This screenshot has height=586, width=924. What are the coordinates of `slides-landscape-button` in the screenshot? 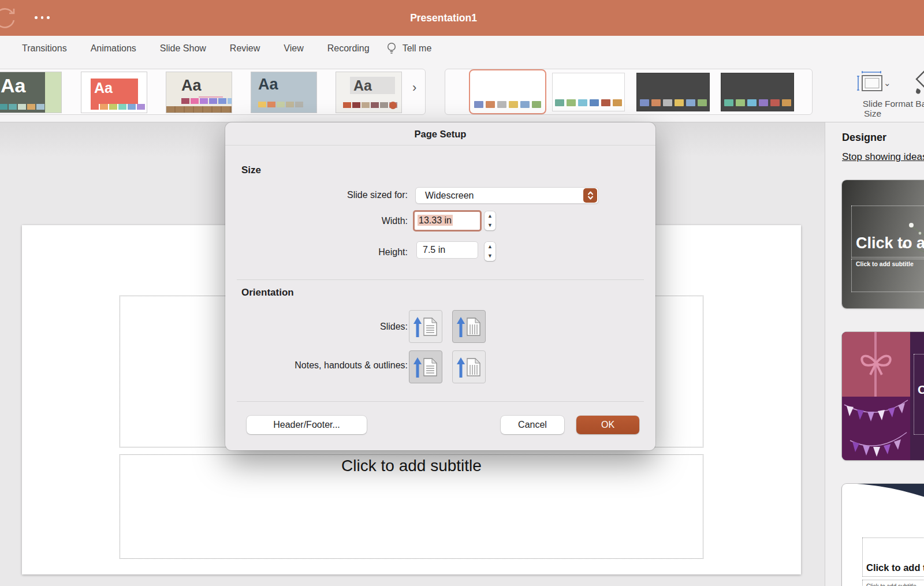 It's located at (469, 327).